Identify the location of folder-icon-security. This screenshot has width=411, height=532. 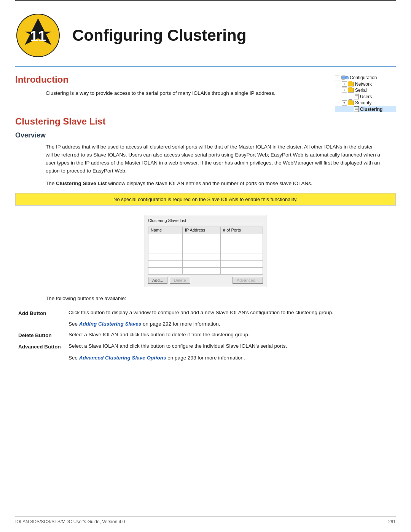
(351, 103).